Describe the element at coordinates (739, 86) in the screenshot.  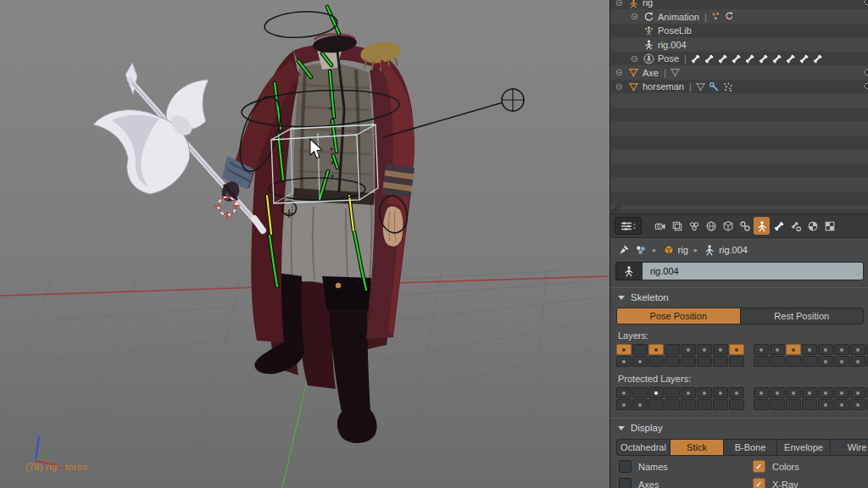
I see `outliner-row-horseman: horseman|` at that location.